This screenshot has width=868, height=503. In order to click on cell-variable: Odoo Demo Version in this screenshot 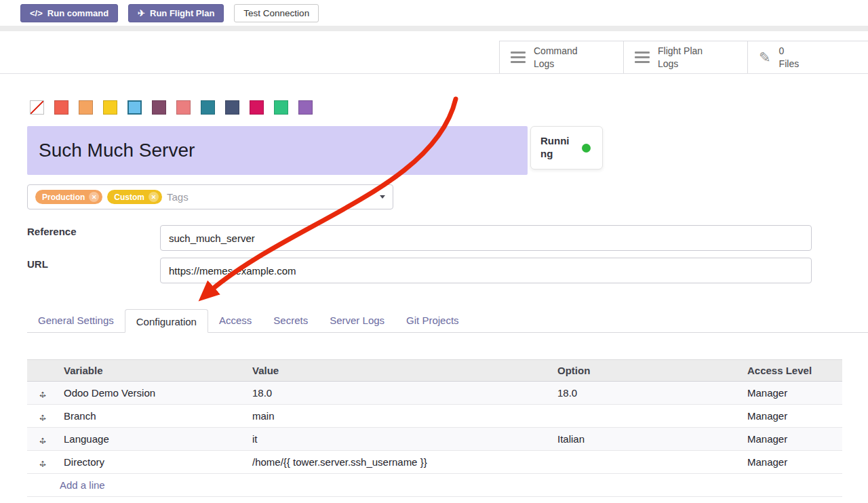, I will do `click(153, 393)`.